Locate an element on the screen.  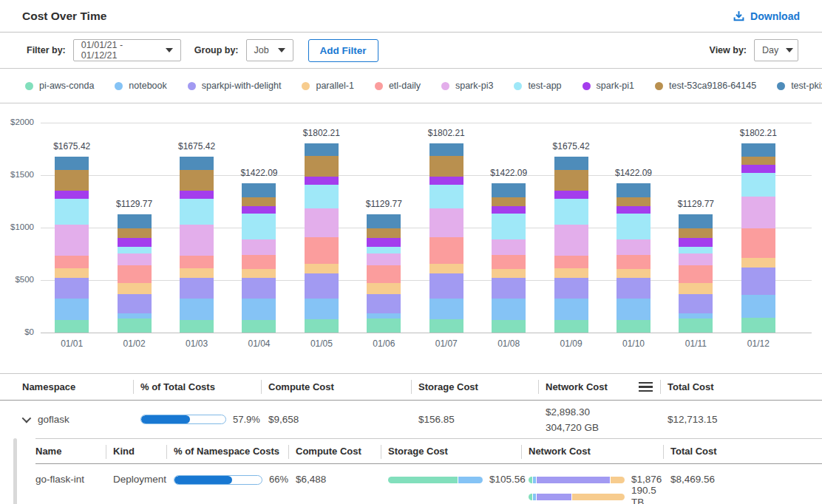
legend-item-sparkpi-with-delight: sparkpi-with-delight is located at coordinates (235, 86).